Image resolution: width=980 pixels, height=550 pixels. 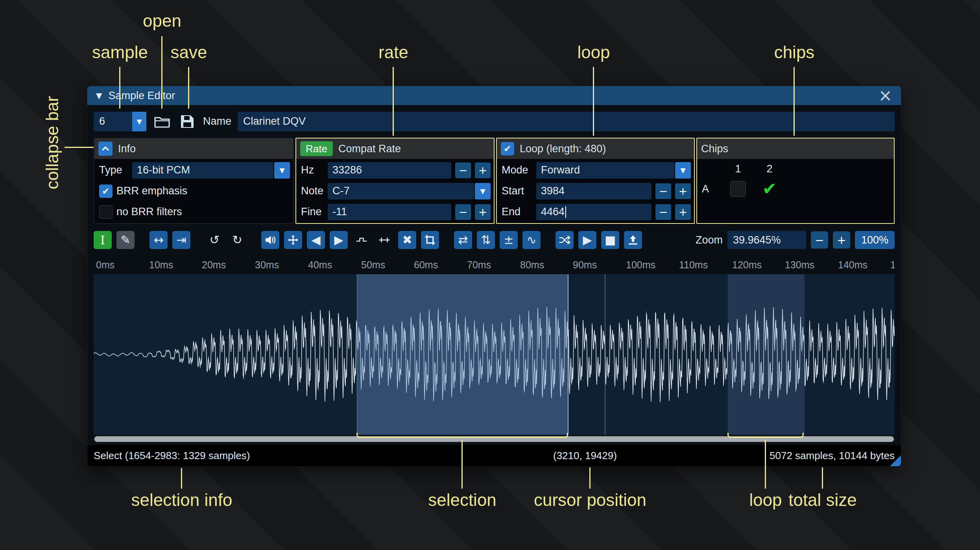 What do you see at coordinates (362, 240) in the screenshot?
I see `insert-silence-icon` at bounding box center [362, 240].